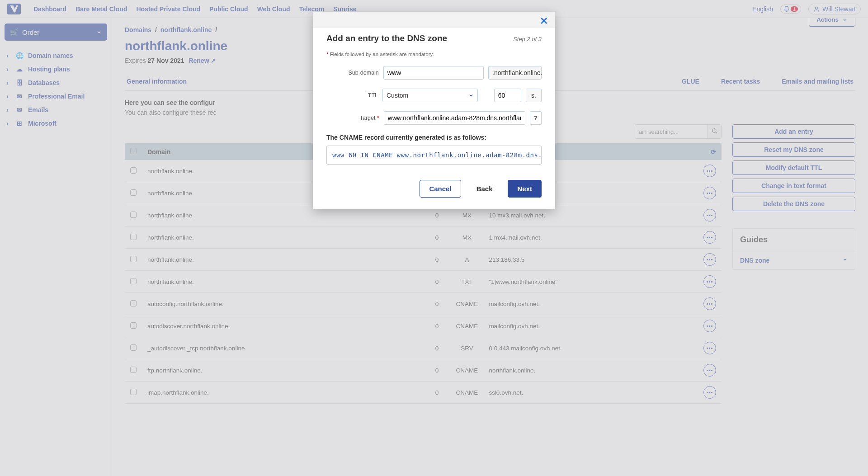 This screenshot has width=868, height=476. I want to click on mandatory-text: Fields followed by an asterisk are manda…, so click(382, 54).